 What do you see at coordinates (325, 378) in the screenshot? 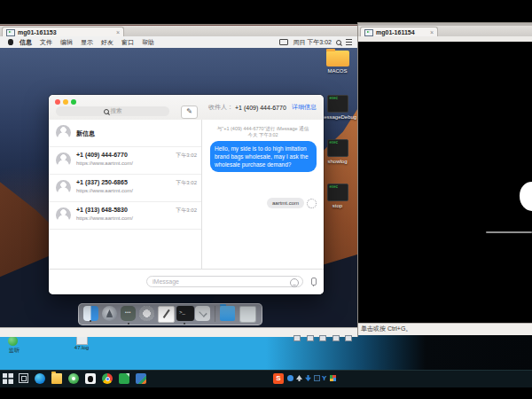
I see `tray-y-app-icon: Y` at bounding box center [325, 378].